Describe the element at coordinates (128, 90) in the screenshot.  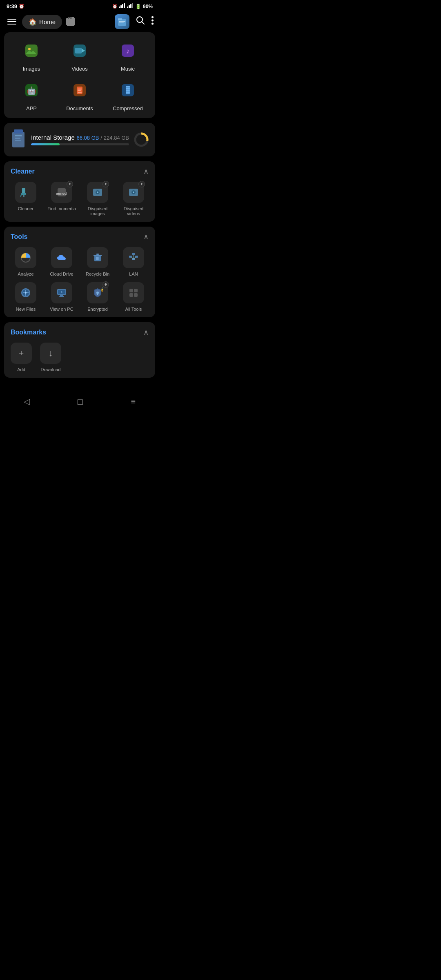
I see `category-icon-compressed` at that location.